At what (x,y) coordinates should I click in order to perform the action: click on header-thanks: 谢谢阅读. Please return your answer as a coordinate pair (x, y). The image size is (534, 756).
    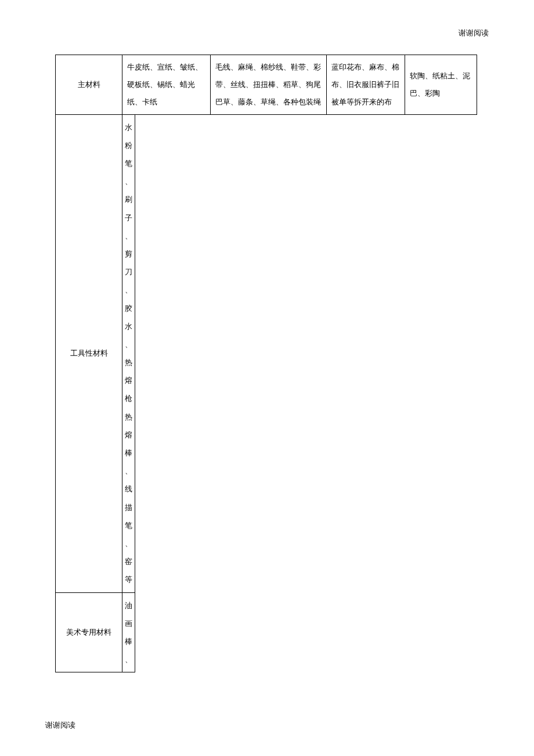
    Looking at the image, I should click on (474, 33).